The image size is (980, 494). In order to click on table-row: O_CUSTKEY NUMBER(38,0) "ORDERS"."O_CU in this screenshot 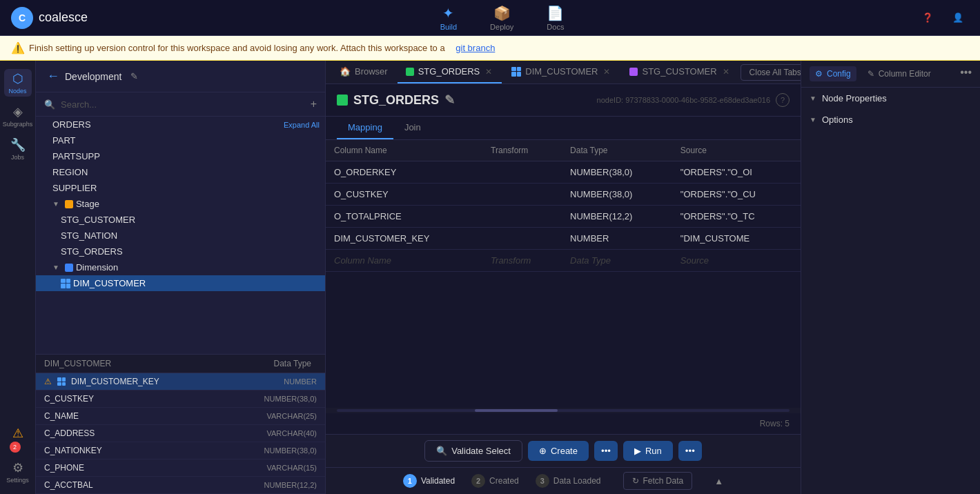, I will do `click(563, 195)`.